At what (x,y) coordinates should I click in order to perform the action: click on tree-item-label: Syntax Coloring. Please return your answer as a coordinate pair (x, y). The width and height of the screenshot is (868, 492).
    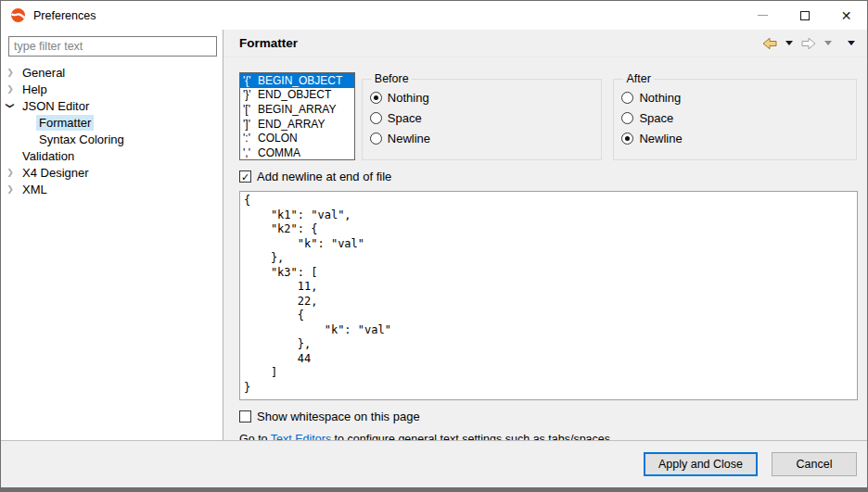
    Looking at the image, I should click on (82, 139).